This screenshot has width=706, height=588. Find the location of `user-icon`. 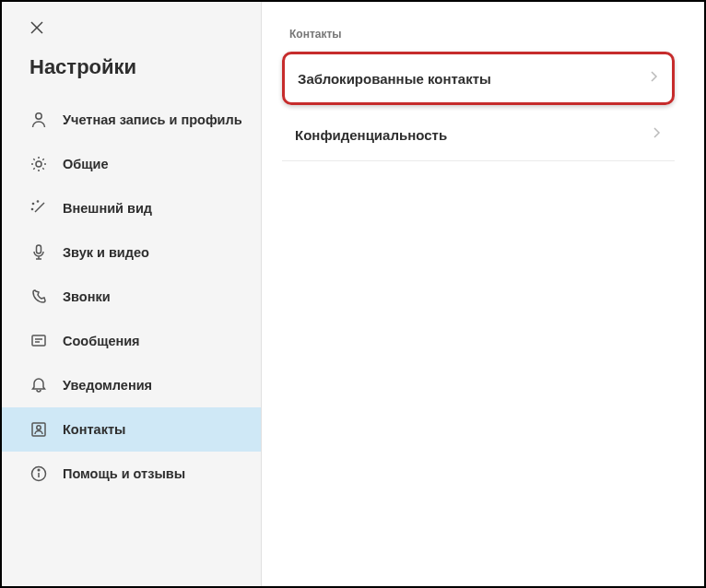

user-icon is located at coordinates (39, 120).